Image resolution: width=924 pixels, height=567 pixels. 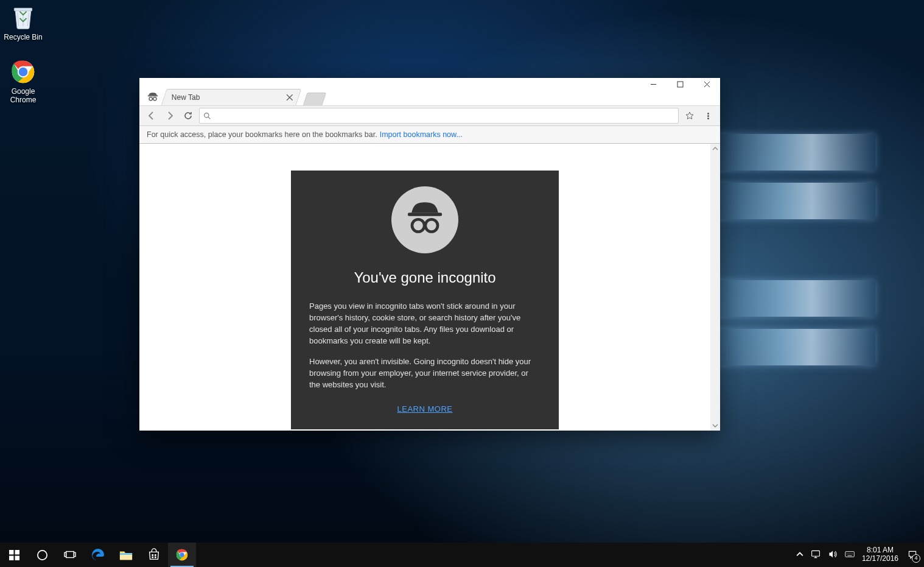 I want to click on incognito-indicator-icon, so click(x=153, y=97).